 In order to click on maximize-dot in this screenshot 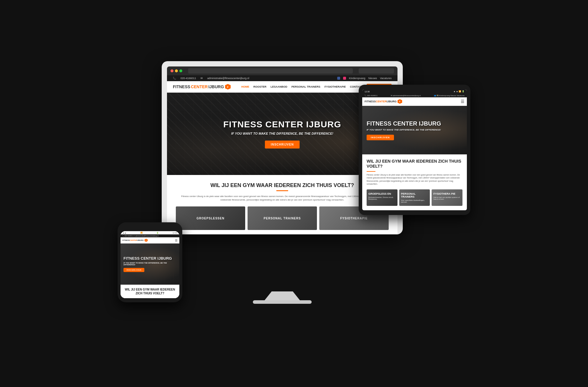, I will do `click(181, 71)`.